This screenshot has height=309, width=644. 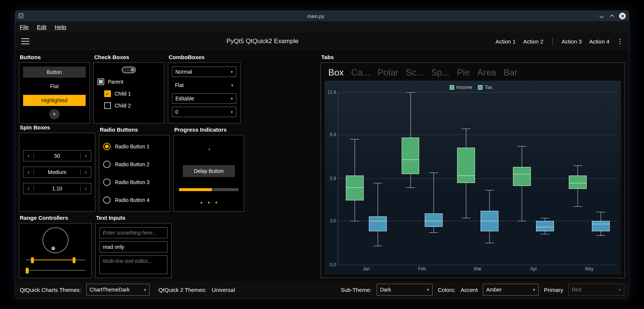 I want to click on panel-radios: Radio Button 1 Radio Button 2 Radio Butt…, so click(x=134, y=173).